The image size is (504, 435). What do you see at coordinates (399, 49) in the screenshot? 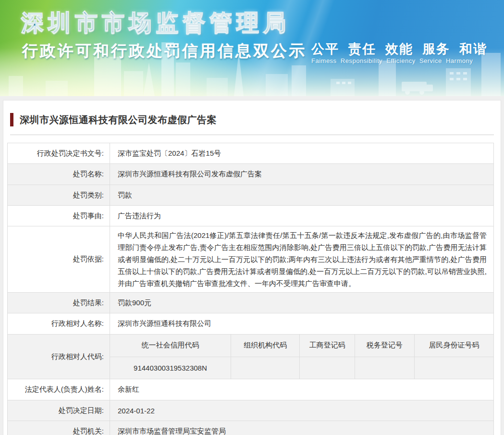
I see `slogan-chinese: 公平 责任 效能 服务 和谐` at bounding box center [399, 49].